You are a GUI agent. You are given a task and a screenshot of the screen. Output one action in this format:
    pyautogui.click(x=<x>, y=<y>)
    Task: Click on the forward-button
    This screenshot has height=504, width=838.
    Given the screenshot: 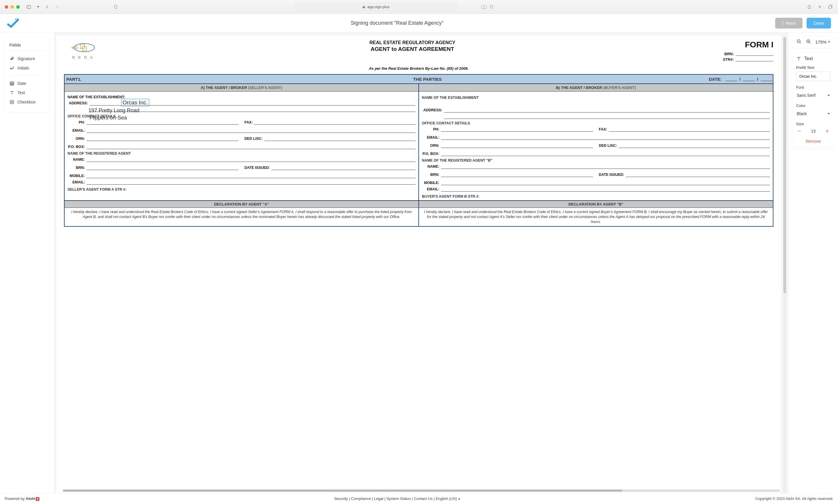 What is the action you would take?
    pyautogui.click(x=56, y=7)
    